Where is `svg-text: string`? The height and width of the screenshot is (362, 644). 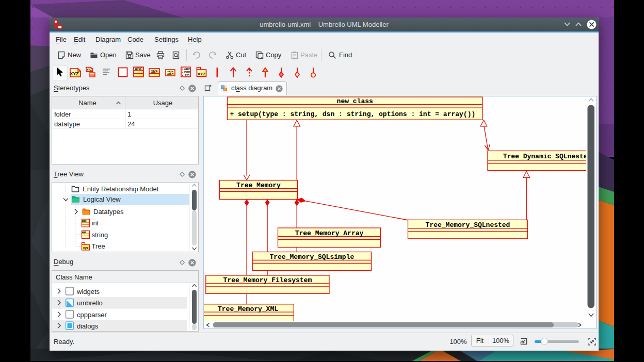
svg-text: string is located at coordinates (100, 235).